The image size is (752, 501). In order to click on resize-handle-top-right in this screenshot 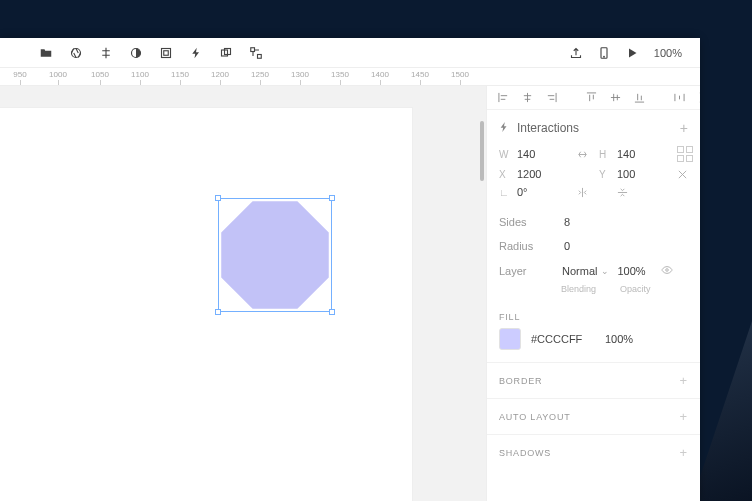, I will do `click(332, 198)`.